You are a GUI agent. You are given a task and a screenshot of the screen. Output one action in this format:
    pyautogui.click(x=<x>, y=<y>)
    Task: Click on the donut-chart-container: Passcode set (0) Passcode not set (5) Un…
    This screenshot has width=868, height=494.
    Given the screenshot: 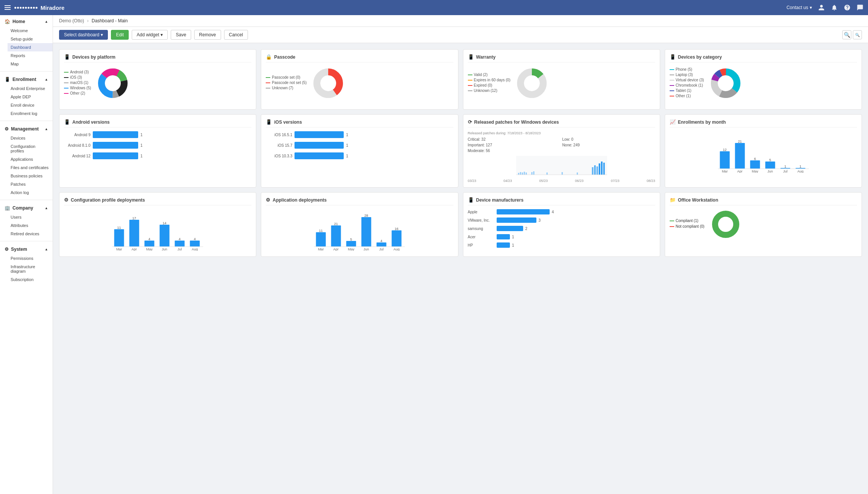 What is the action you would take?
    pyautogui.click(x=360, y=83)
    